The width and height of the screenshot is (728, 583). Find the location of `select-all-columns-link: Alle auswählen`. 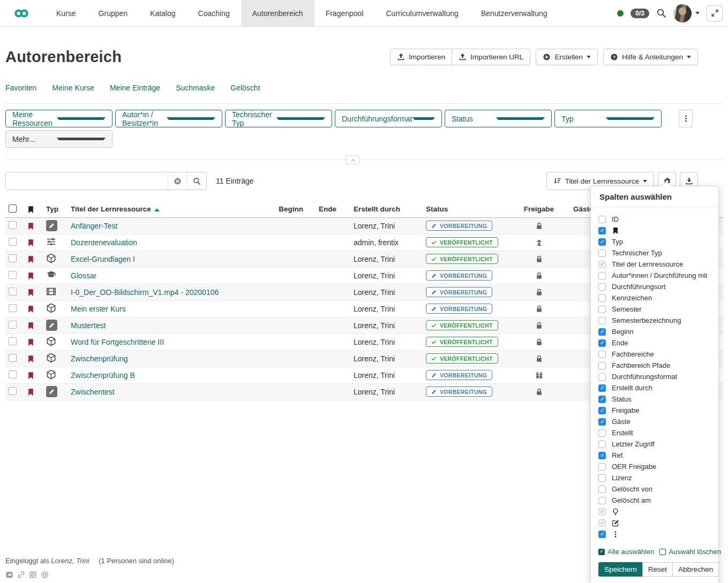

select-all-columns-link: Alle auswählen is located at coordinates (626, 551).